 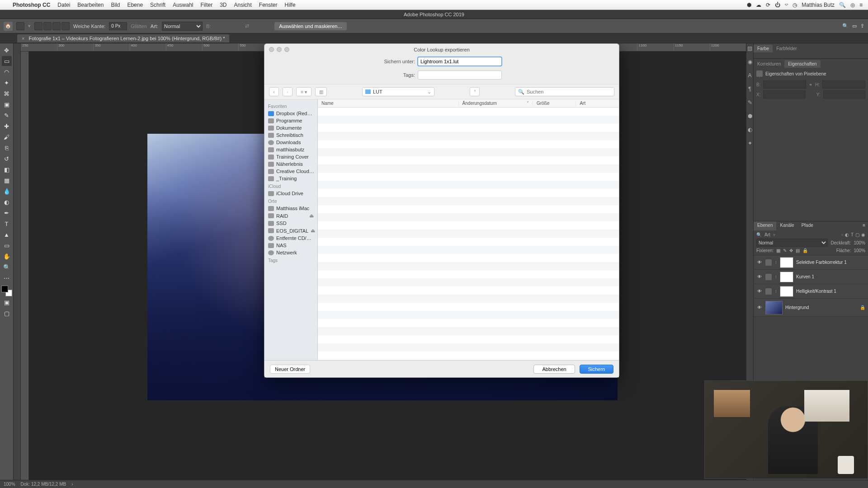 What do you see at coordinates (72, 484) in the screenshot?
I see `chevron-right-icon: ›` at bounding box center [72, 484].